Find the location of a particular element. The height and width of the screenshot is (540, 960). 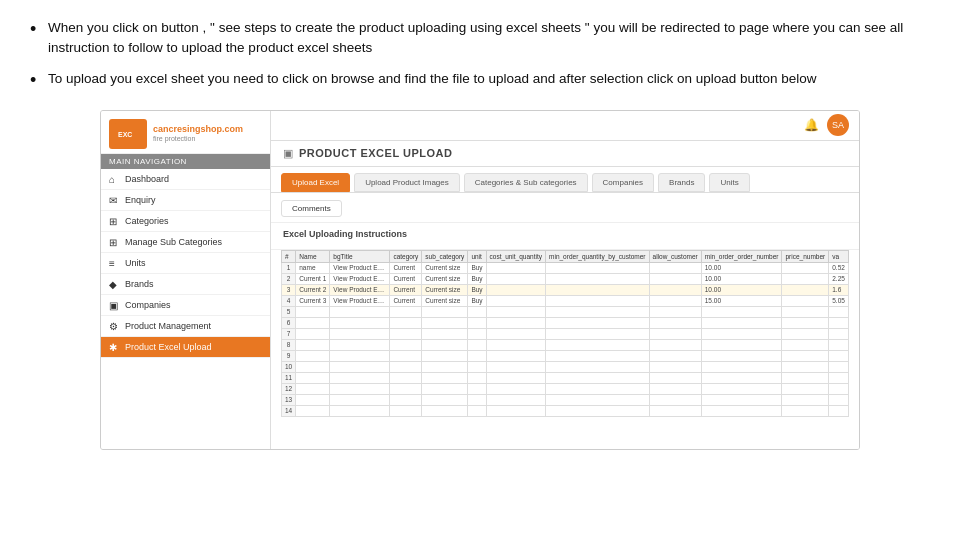

col-header-unit: unit is located at coordinates (477, 256).